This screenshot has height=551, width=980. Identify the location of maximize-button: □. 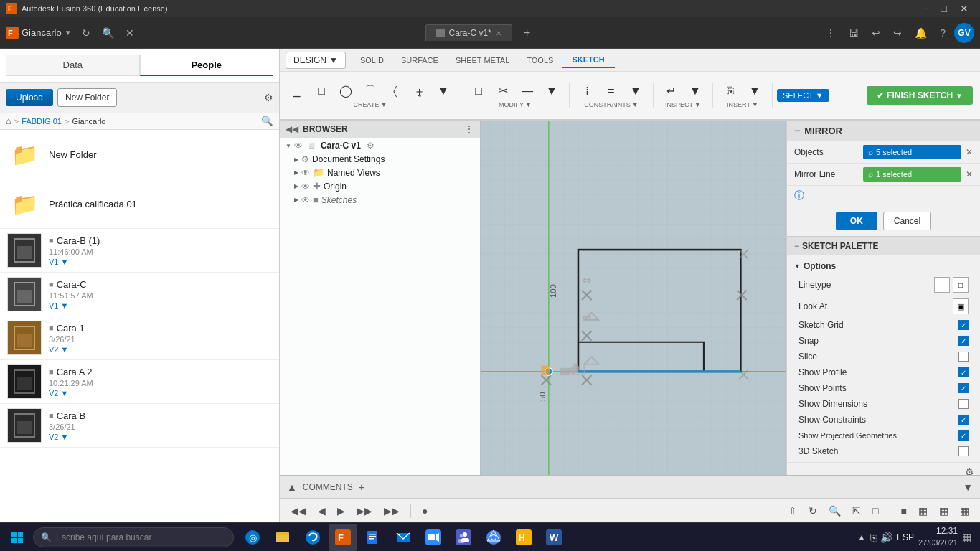
(944, 9).